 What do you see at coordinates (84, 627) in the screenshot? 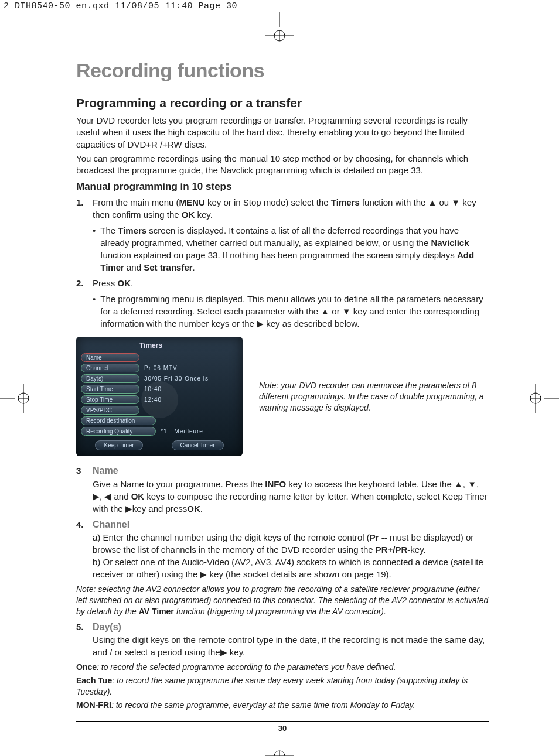
I see `step-number: 5.` at bounding box center [84, 627].